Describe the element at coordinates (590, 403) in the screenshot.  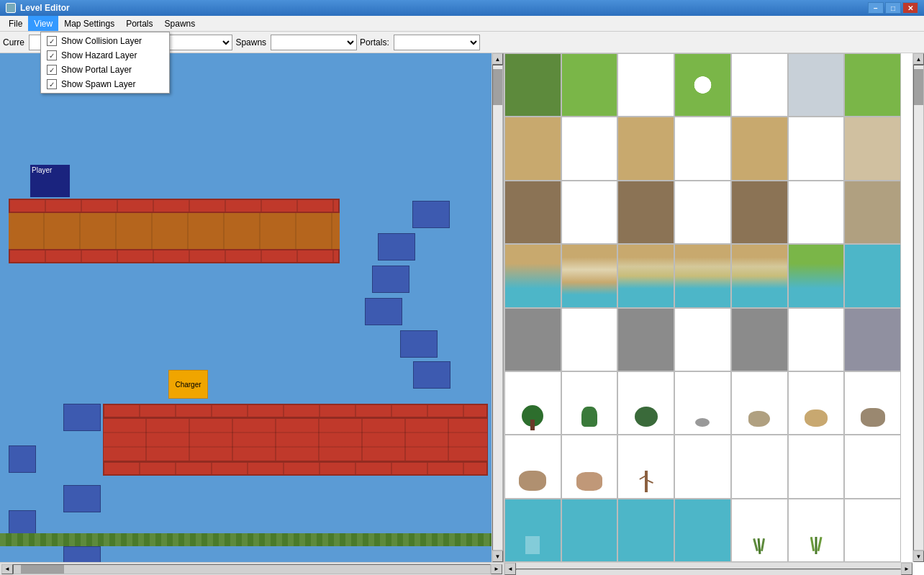
I see `tile-cell-tree2` at that location.